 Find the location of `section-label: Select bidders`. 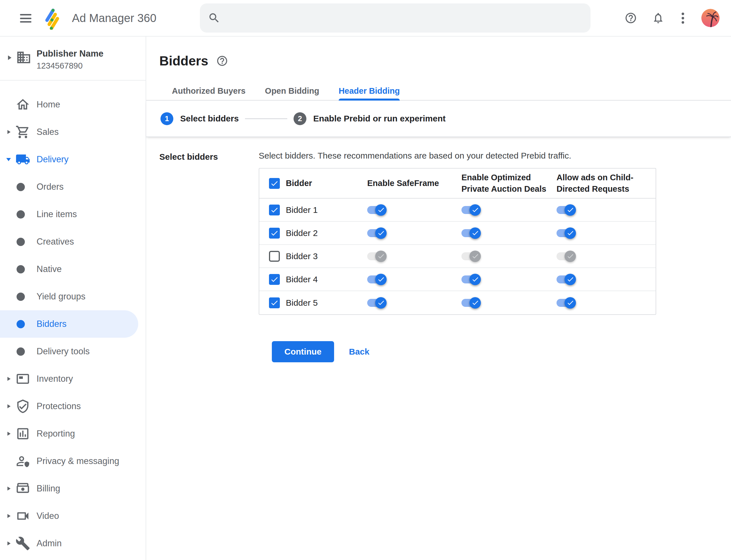

section-label: Select bidders is located at coordinates (209, 257).